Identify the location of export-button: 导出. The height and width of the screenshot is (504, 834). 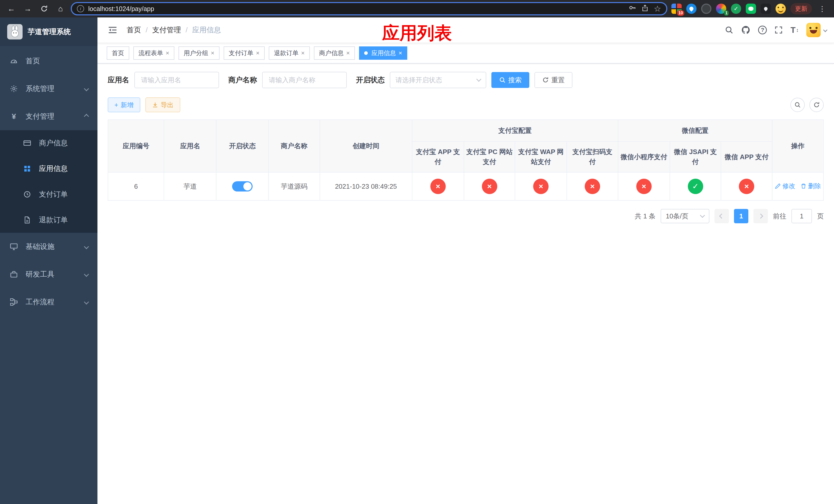
(163, 105).